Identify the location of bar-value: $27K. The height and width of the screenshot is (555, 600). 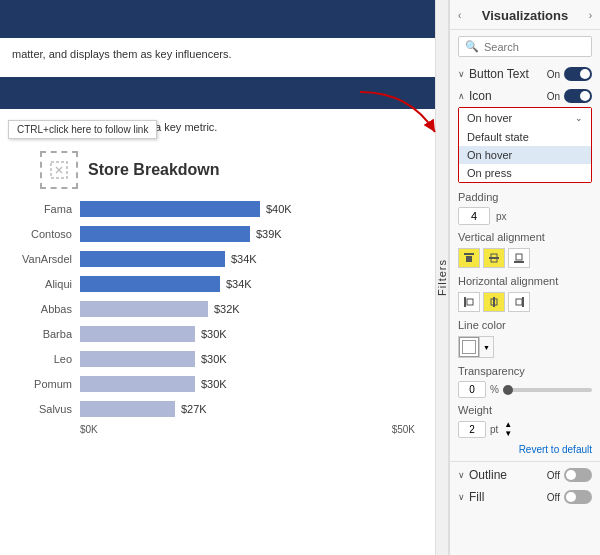
(194, 409).